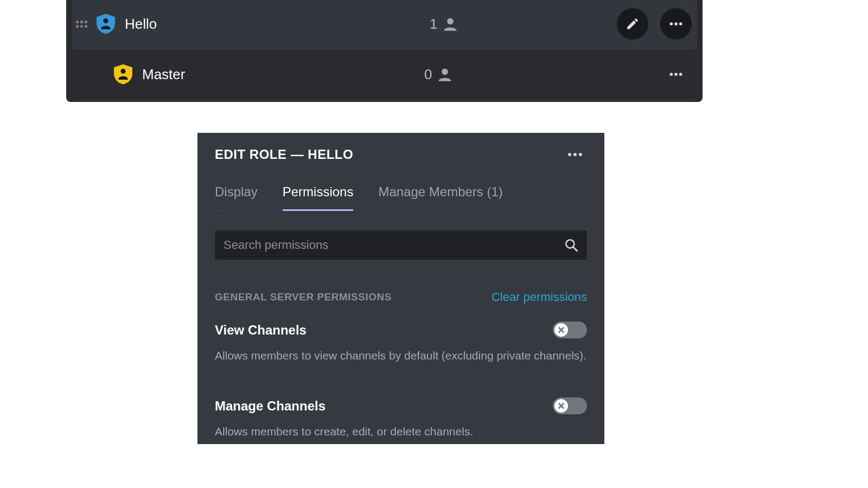 The image size is (868, 488). What do you see at coordinates (141, 24) in the screenshot?
I see `role-name-label: Hello` at bounding box center [141, 24].